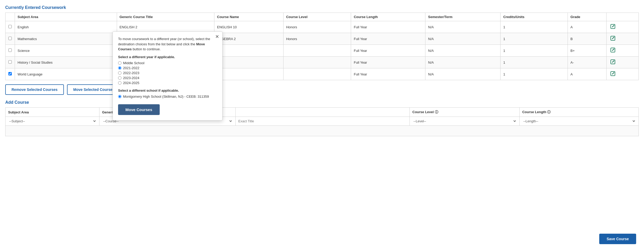 The width and height of the screenshot is (644, 252). Describe the element at coordinates (618, 239) in the screenshot. I see `save-course-button: Save Course` at that location.